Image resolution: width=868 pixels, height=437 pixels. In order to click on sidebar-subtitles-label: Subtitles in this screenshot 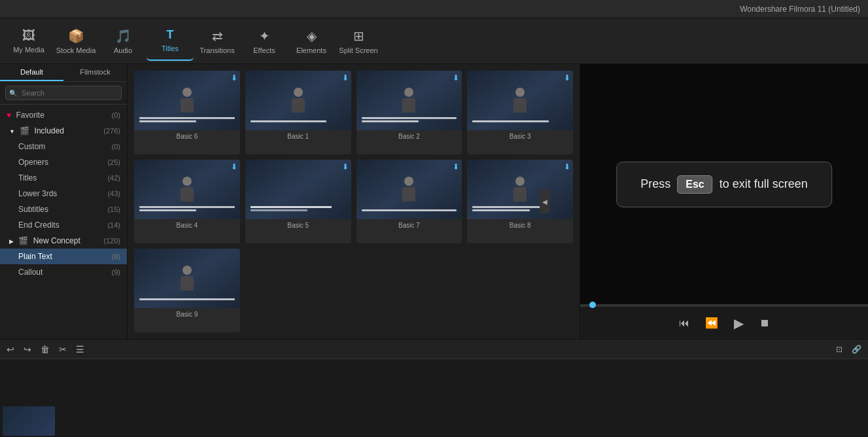, I will do `click(33, 209)`.